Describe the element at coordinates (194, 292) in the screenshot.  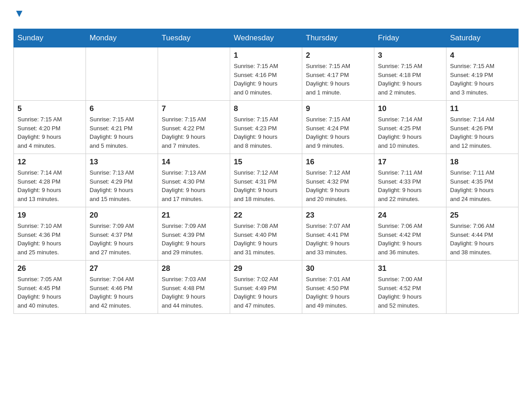
I see `day-info: Sunrise: 7:03 AM Sunset: 4:48 PM Dayligh…` at that location.